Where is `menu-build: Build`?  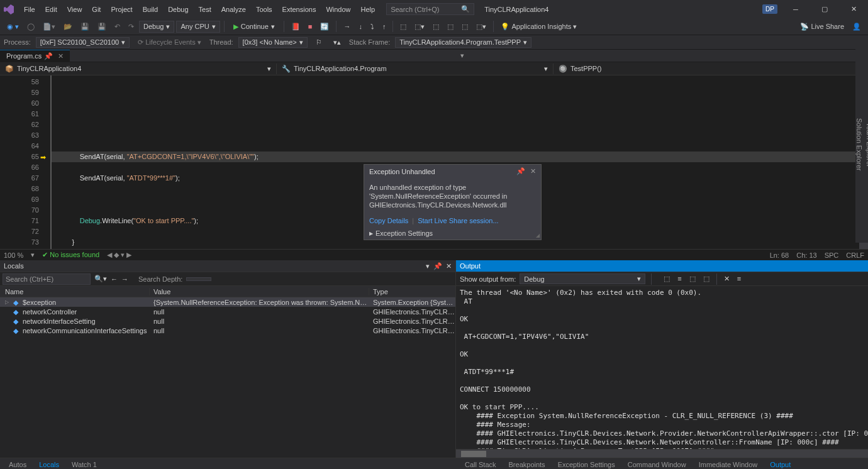
menu-build: Build is located at coordinates (150, 9).